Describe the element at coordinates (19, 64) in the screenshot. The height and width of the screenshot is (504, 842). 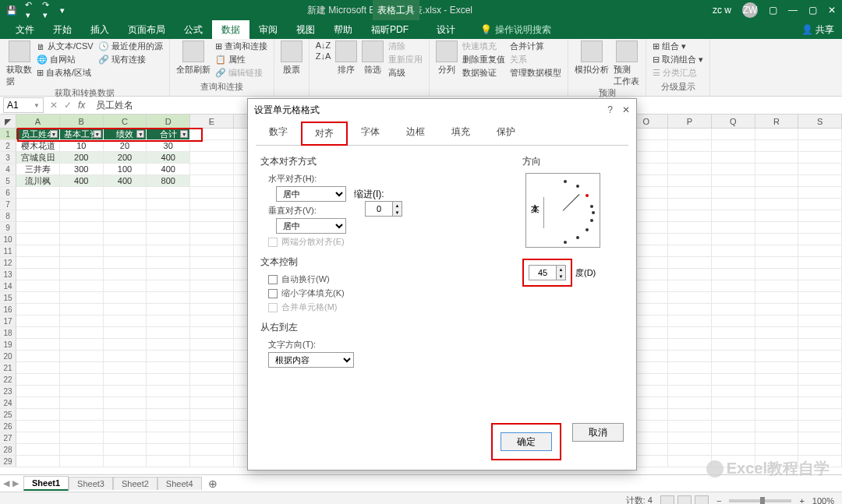
I see `get-data-button: 获取数 据` at that location.